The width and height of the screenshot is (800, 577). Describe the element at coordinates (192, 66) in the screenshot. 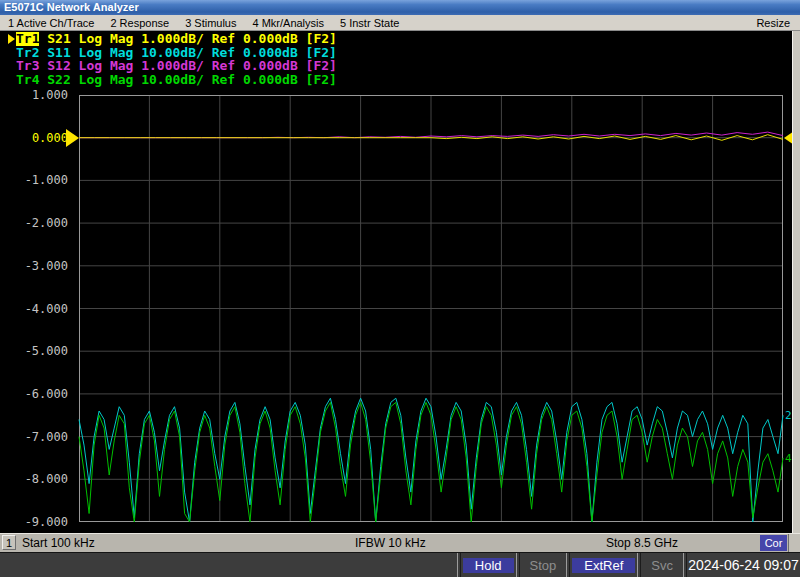

I see `trace-desc: S12 Log Mag 1.000dB/ Ref 0.000dB [F2]` at that location.